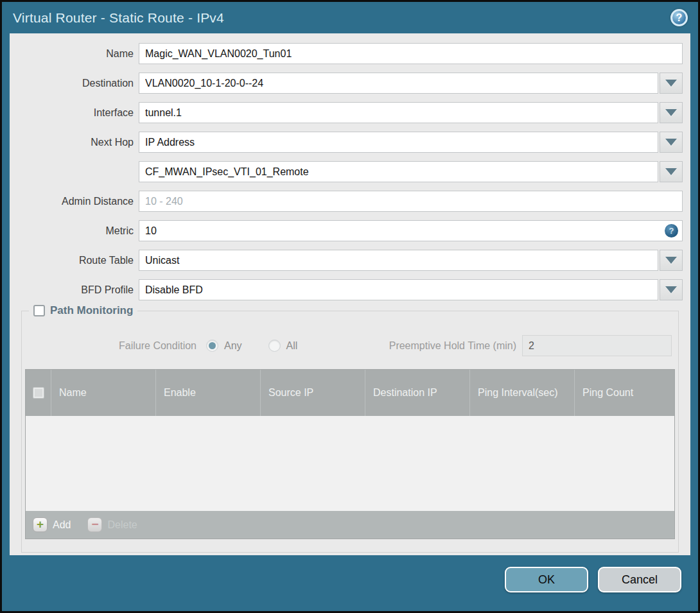 The width and height of the screenshot is (700, 613). I want to click on failure-condition-any-label: Any, so click(233, 346).